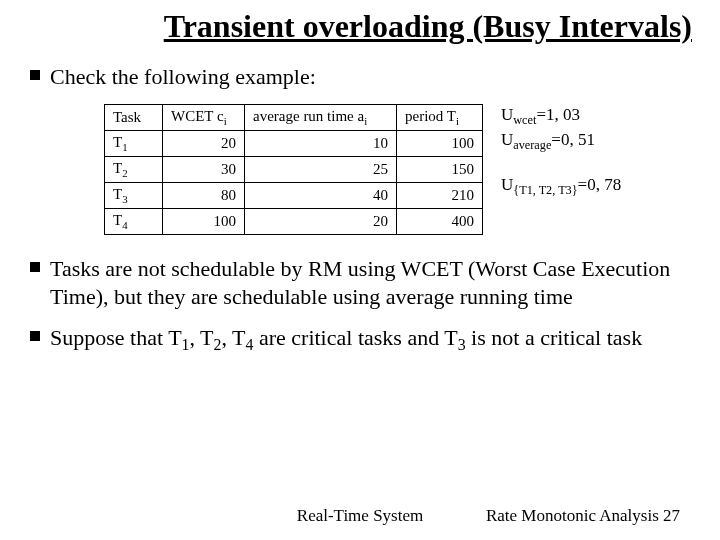  Describe the element at coordinates (294, 196) in the screenshot. I see `table-row: T3 80 40 210` at that location.